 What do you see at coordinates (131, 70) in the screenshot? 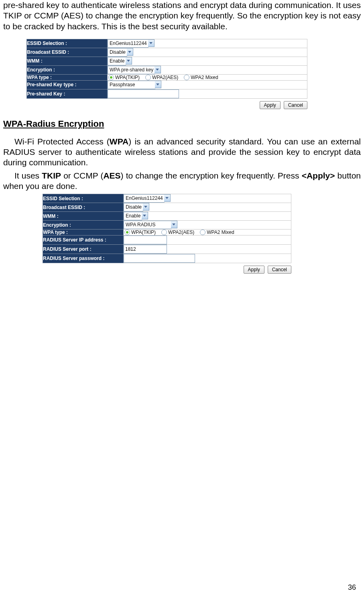
I see `encryption-value: WPA pre-shared key` at bounding box center [131, 70].